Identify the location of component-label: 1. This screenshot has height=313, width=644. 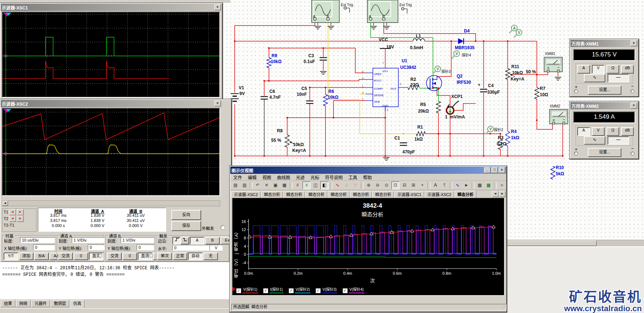
(363, 86).